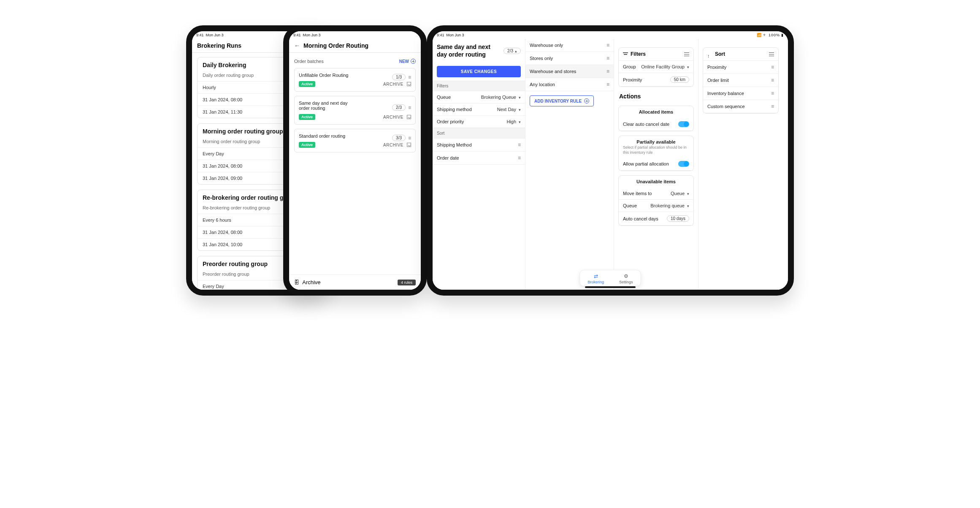  I want to click on row-label: Order limit, so click(718, 80).